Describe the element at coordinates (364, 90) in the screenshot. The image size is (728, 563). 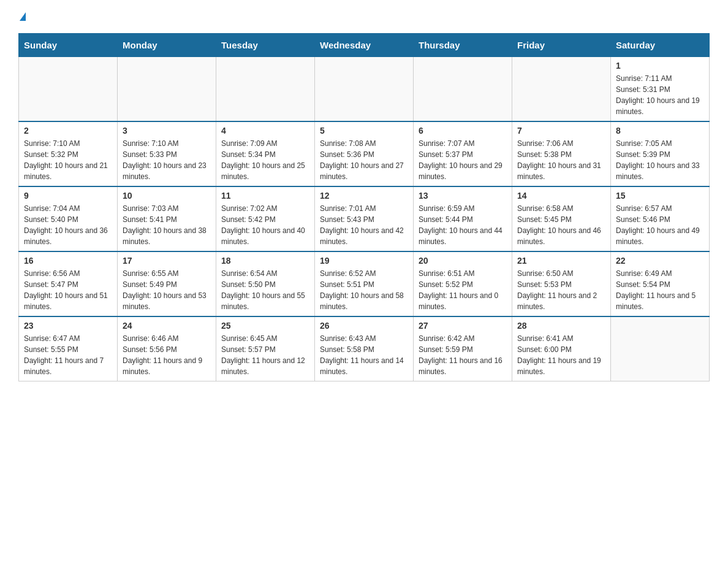
I see `calendar-week-row: 1Sunrise: 7:11 AMSunset: 5:31 PMDaylight…` at that location.